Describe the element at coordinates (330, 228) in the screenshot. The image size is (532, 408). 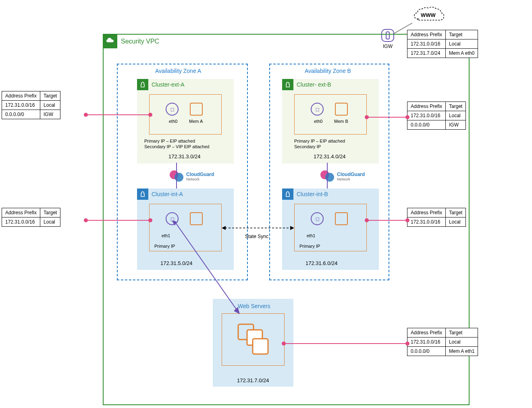
I see `int-b-inner: ⬚ eth1 Primary IP` at that location.